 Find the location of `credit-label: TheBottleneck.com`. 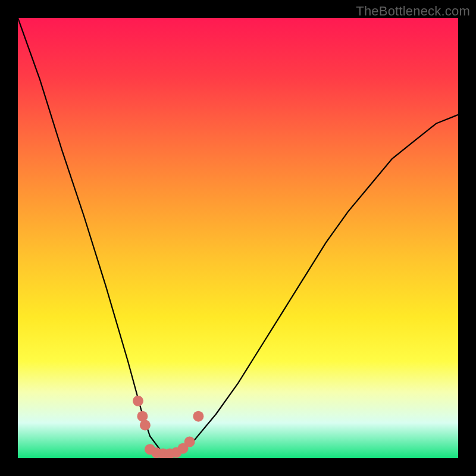

credit-label: TheBottleneck.com is located at coordinates (413, 11).